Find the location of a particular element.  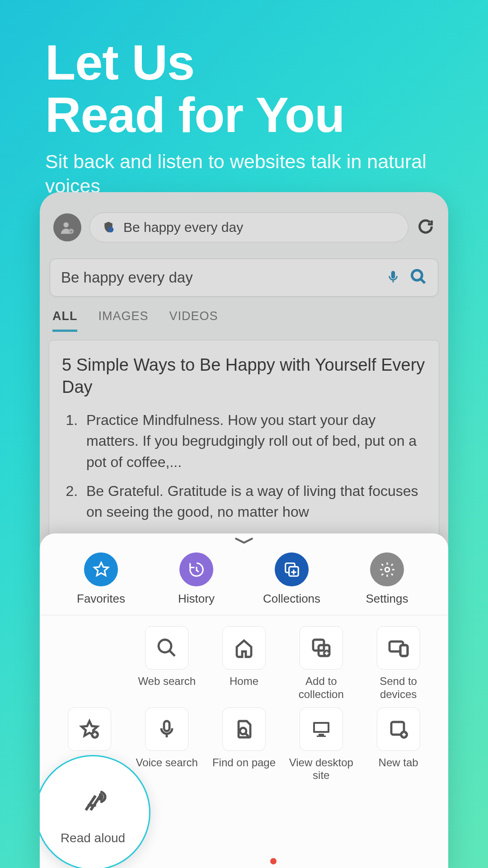

tile-label: Find on page is located at coordinates (244, 769).